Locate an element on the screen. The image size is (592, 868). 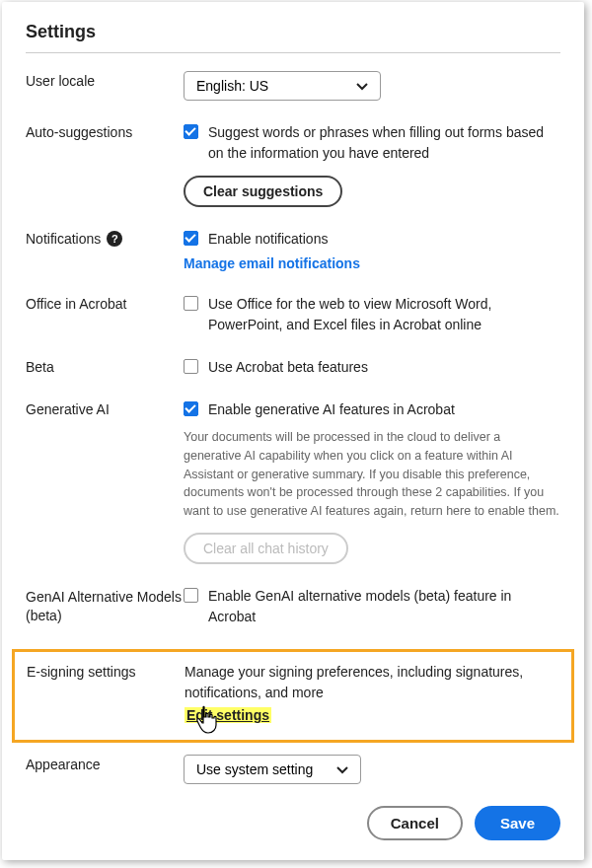
checkbox-notifications is located at coordinates (191, 239).